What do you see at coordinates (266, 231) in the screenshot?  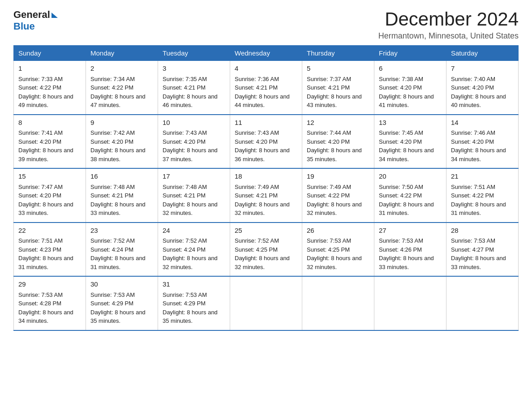 I see `day-number: 25` at bounding box center [266, 231].